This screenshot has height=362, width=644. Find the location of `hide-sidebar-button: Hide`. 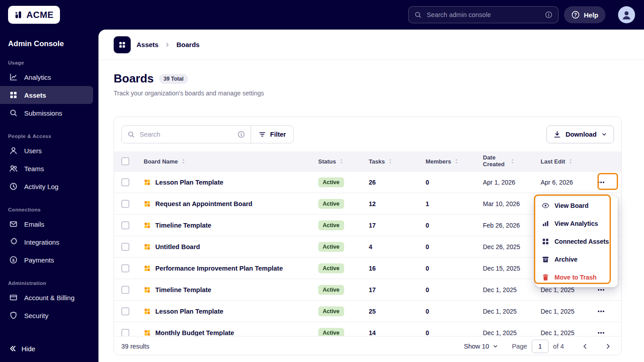

hide-sidebar-button: Hide is located at coordinates (21, 349).